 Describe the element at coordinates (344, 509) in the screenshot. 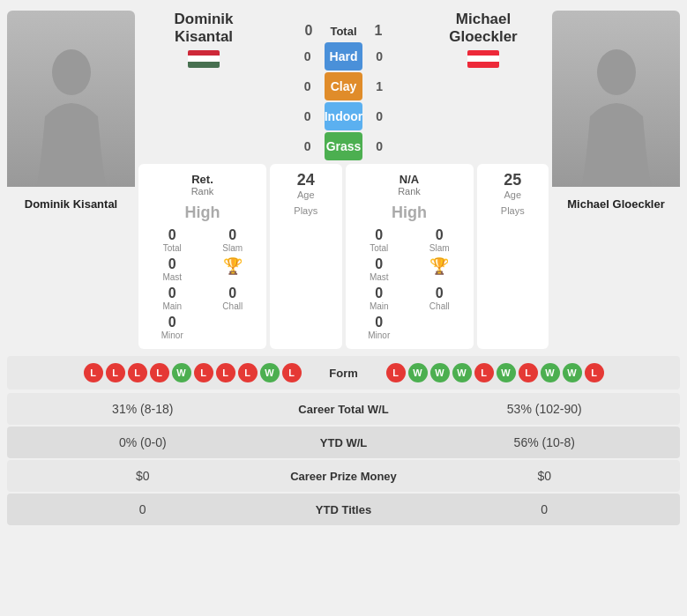

I see `stat-center-label: YTD Titles` at that location.